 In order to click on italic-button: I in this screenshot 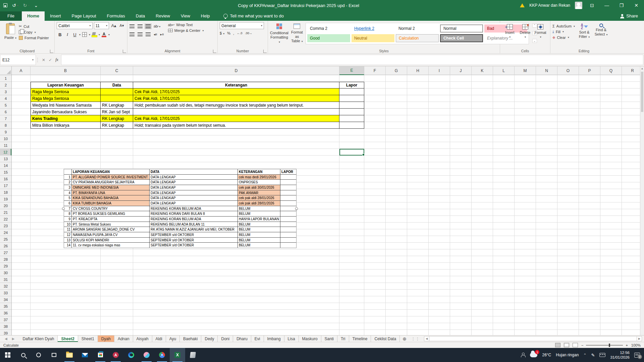, I will do `click(67, 35)`.